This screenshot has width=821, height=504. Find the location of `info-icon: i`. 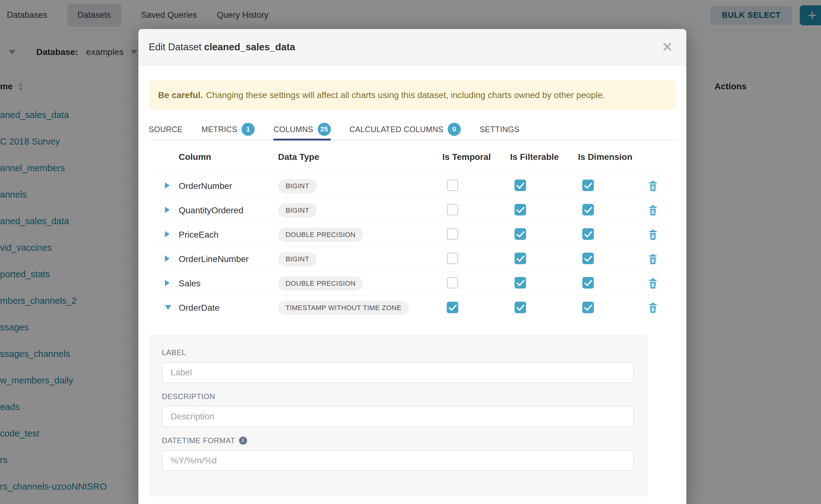

info-icon: i is located at coordinates (243, 441).